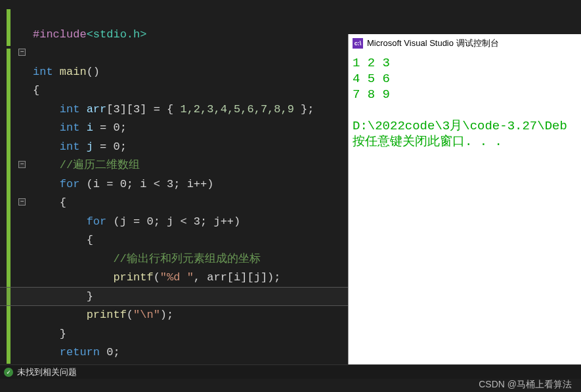  Describe the element at coordinates (47, 372) in the screenshot. I see `status-text: 未找到相关问题` at that location.